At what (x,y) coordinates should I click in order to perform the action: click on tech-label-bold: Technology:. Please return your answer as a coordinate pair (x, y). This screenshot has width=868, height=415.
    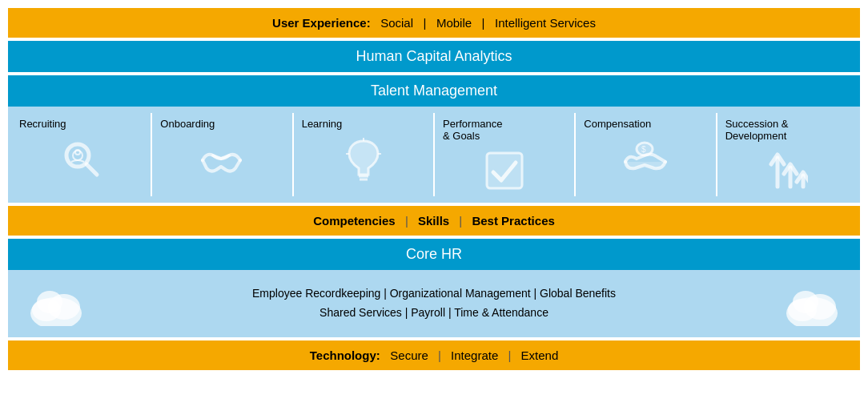
    Looking at the image, I should click on (345, 356).